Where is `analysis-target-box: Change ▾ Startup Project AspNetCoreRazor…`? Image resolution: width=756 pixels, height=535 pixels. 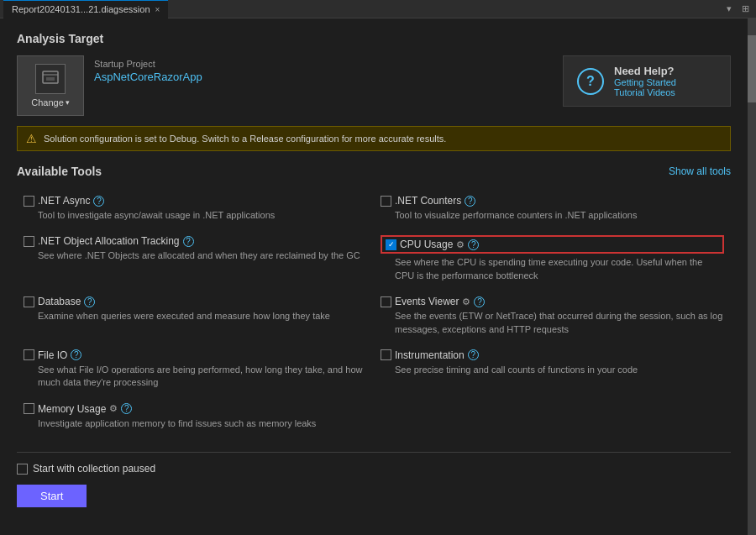 analysis-target-box: Change ▾ Startup Project AspNetCoreRazor… is located at coordinates (374, 86).